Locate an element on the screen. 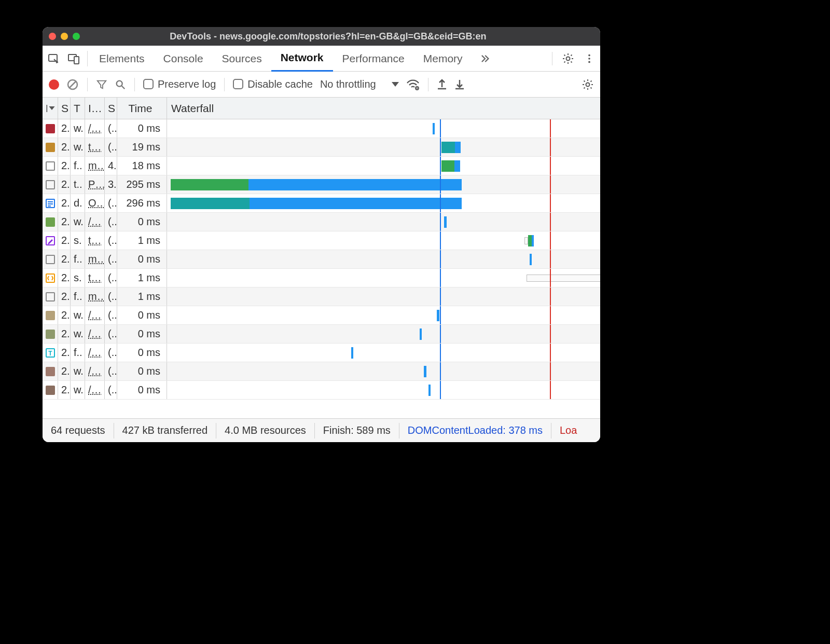 This screenshot has height=644, width=830. fullscreen-button is located at coordinates (76, 36).